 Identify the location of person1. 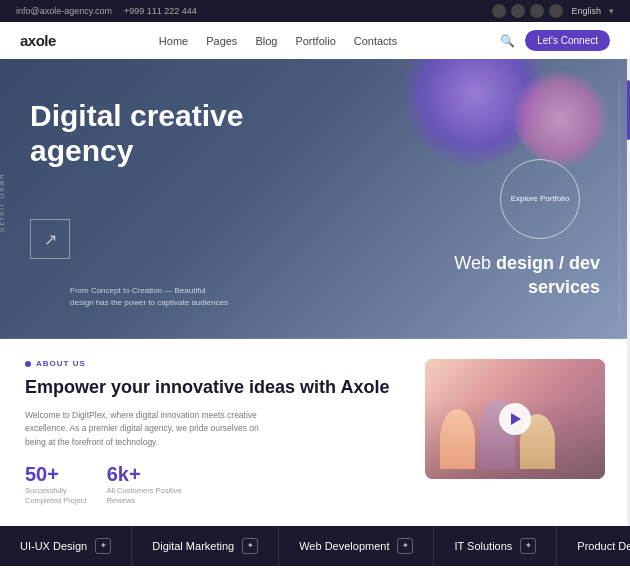
(458, 439).